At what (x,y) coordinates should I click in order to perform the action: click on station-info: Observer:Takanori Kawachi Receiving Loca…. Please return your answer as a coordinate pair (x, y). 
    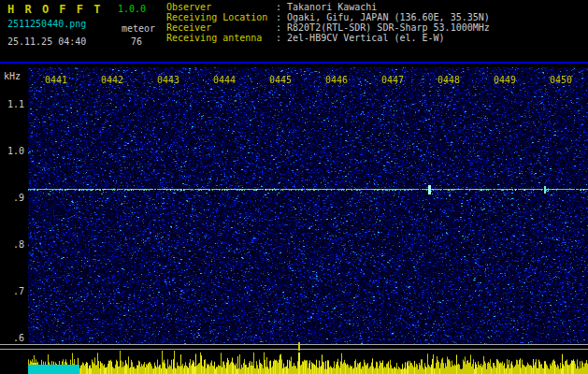
    Looking at the image, I should click on (328, 23).